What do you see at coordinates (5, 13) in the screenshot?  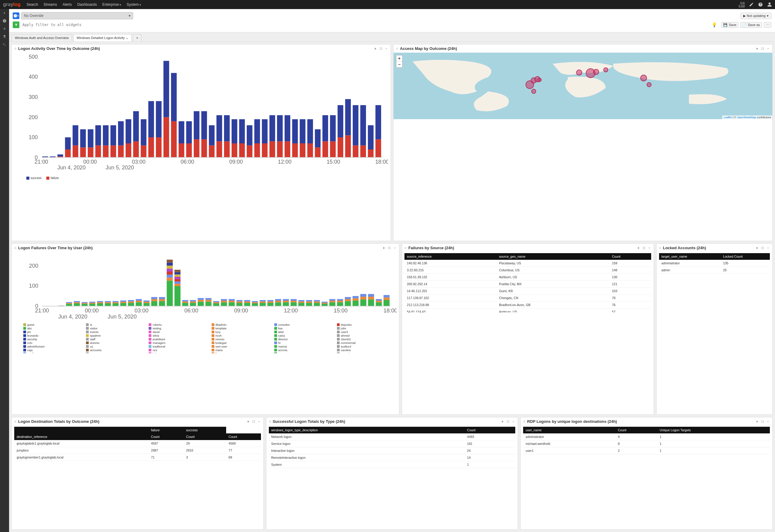 I see `chevron-right-icon` at bounding box center [5, 13].